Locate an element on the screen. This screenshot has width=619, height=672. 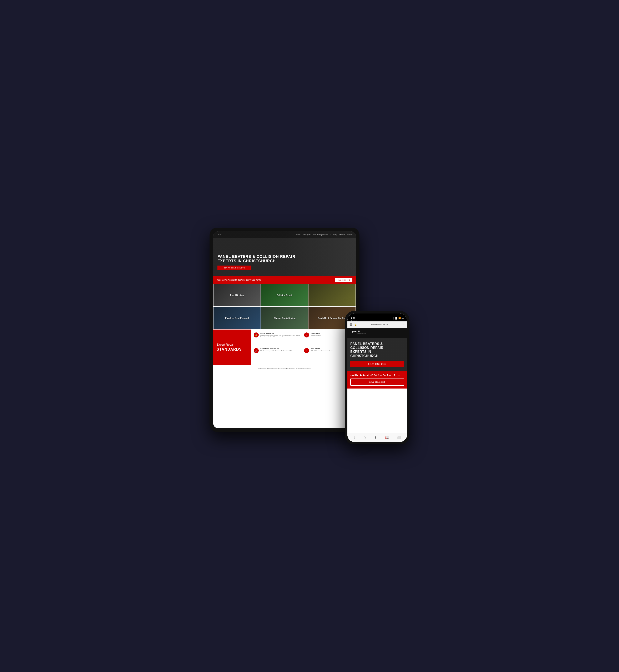
tablet-bottom-section: Expert Repair STANDARDS 🔒 SPRAY PAINTING… is located at coordinates (285, 347).